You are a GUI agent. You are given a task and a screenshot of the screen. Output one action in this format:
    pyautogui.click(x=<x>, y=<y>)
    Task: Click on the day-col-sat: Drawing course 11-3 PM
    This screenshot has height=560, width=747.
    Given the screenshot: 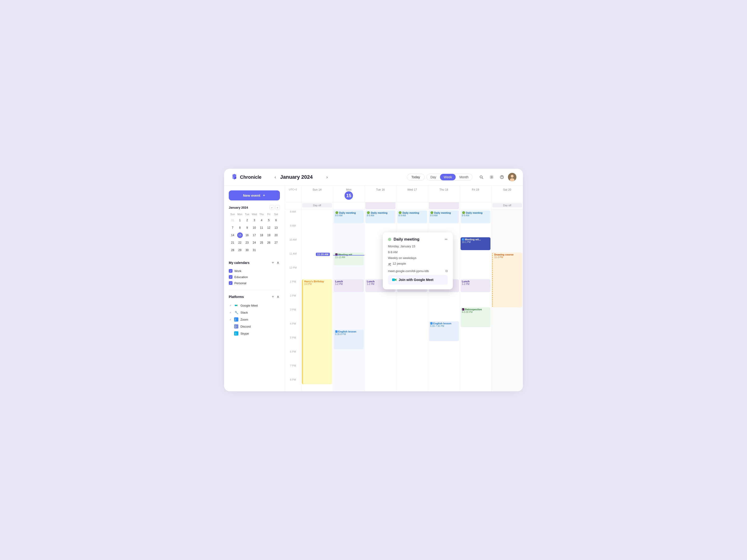 What is the action you would take?
    pyautogui.click(x=507, y=300)
    